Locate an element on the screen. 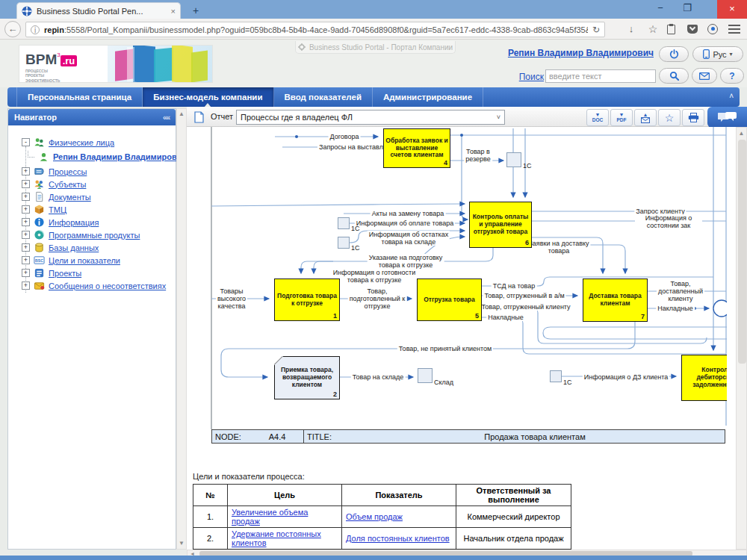  logout-button is located at coordinates (674, 54).